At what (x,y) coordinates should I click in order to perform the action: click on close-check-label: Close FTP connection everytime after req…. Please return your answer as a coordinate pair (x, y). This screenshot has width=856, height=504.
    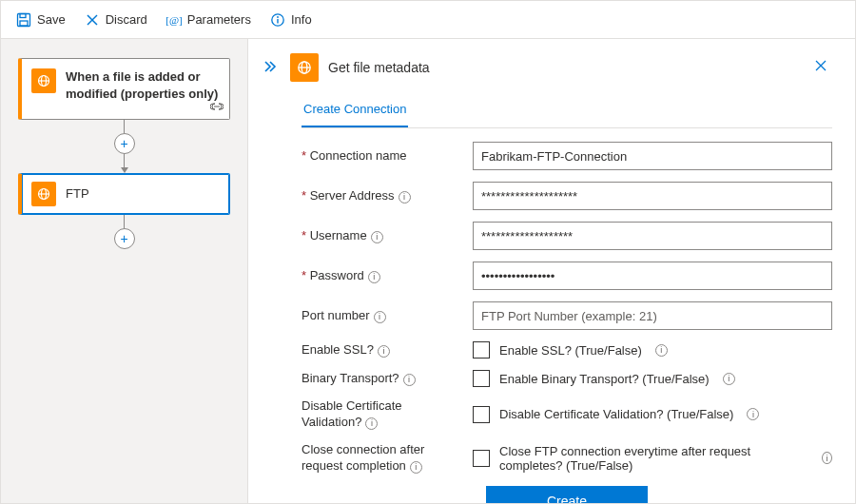
    Looking at the image, I should click on (654, 458).